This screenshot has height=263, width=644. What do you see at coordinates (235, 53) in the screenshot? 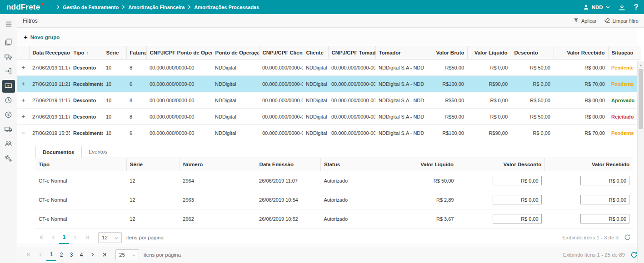
I see `col-ponto-operacao: Ponto de Operação` at bounding box center [235, 53].